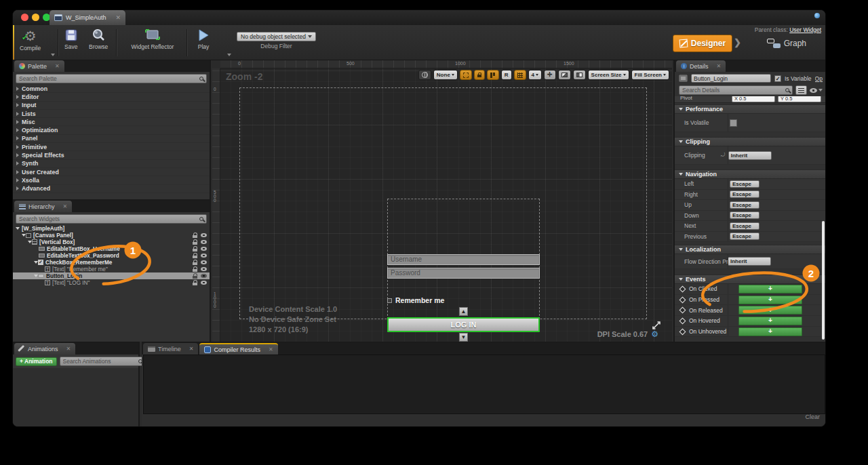 The image size is (868, 465). I want to click on tab-hierarchy: Hierarchy ✕, so click(43, 206).